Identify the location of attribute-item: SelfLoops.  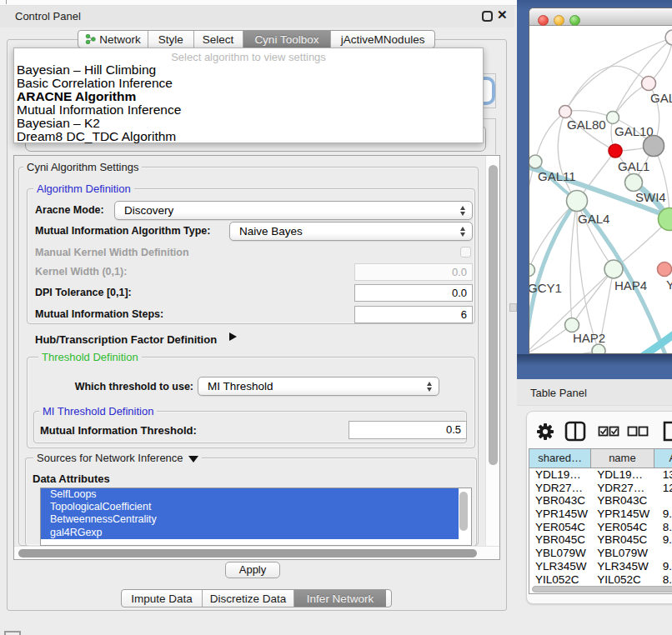
(250, 495).